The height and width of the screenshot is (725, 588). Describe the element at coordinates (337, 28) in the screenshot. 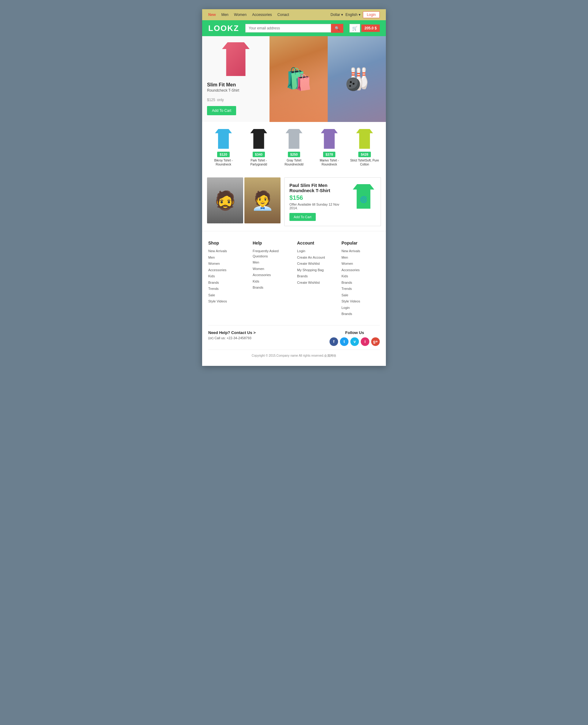

I see `search-icon: 🔍` at that location.